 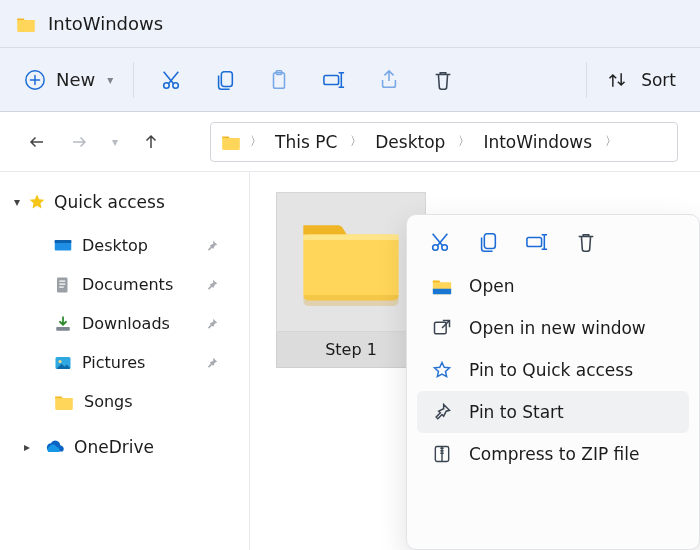 What do you see at coordinates (617, 80) in the screenshot?
I see `sort-icon` at bounding box center [617, 80].